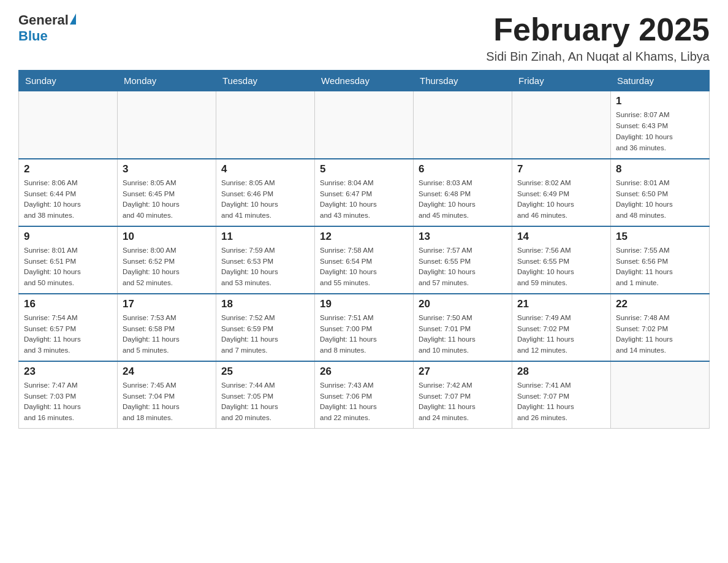 The image size is (728, 563). What do you see at coordinates (68, 200) in the screenshot?
I see `day-info: Sunrise: 8:06 AM Sunset: 6:44 PM Dayligh…` at bounding box center [68, 200].